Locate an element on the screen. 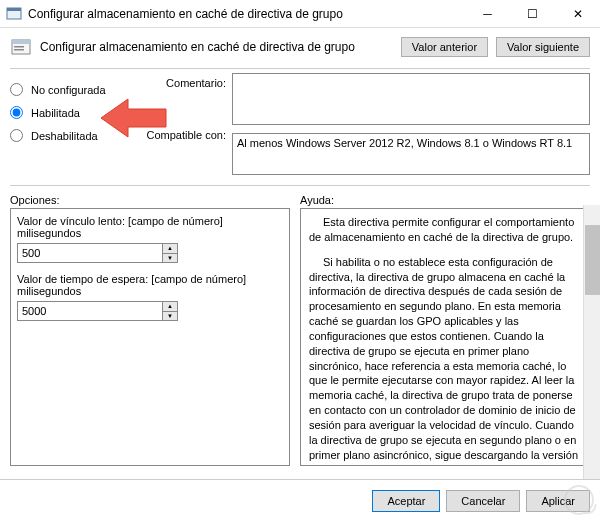 This screenshot has width=600, height=521. policy-icon is located at coordinates (21, 47).